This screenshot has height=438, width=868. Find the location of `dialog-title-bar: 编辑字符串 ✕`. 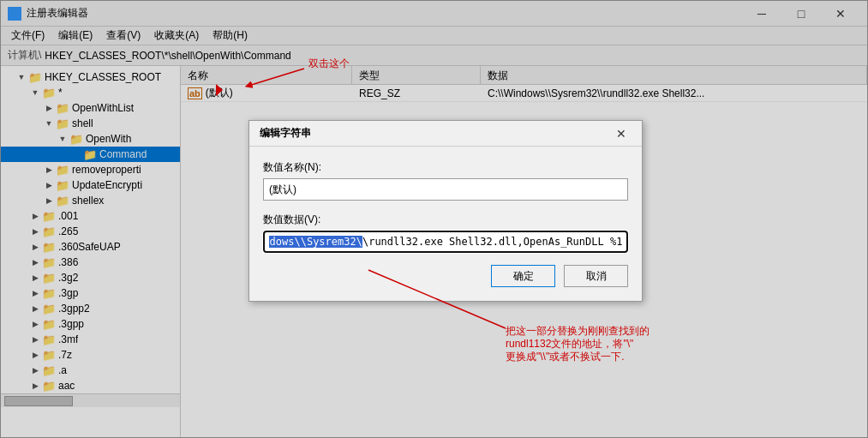

dialog-title-bar: 编辑字符串 ✕ is located at coordinates (446, 134).